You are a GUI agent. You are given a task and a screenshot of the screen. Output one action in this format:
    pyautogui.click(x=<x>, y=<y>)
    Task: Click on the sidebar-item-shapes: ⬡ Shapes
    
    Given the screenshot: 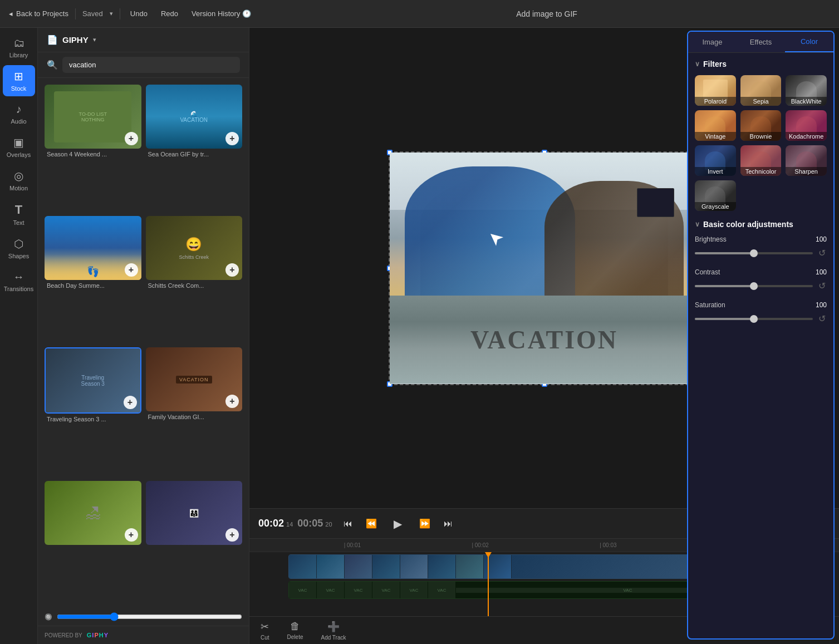 What is the action you would take?
    pyautogui.click(x=19, y=248)
    